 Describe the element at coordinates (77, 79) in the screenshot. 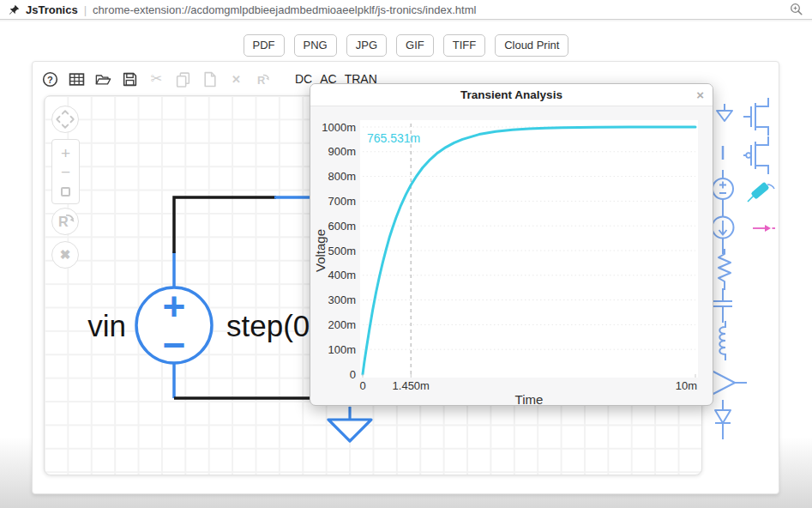

I see `grid-icon` at that location.